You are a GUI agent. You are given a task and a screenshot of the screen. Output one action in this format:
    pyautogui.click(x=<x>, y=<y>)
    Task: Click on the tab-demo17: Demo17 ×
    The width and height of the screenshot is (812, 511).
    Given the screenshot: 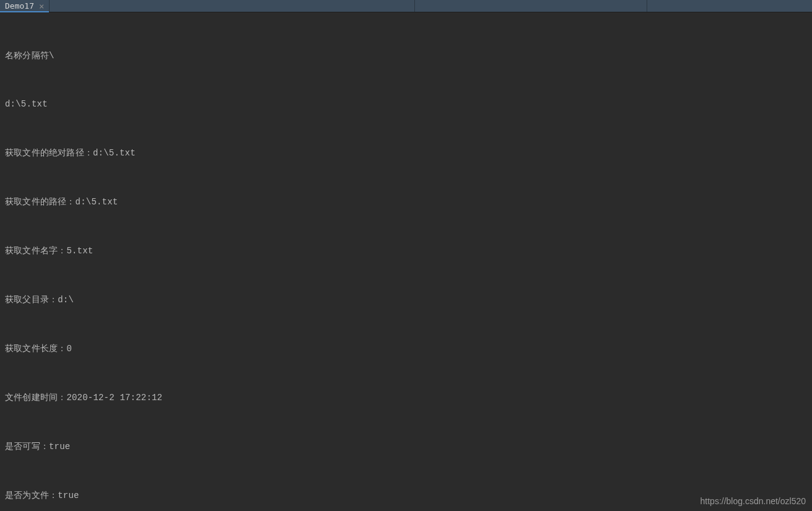 What is the action you would take?
    pyautogui.click(x=25, y=6)
    